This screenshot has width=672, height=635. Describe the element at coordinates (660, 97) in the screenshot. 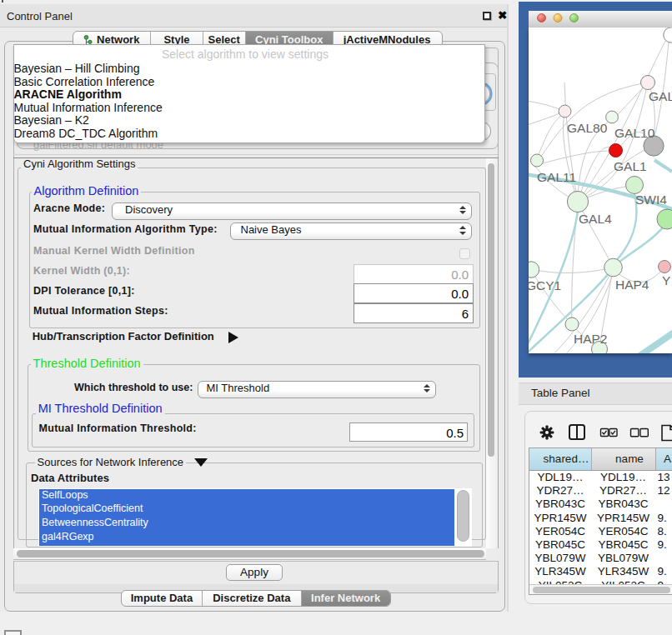

I see `svg-text: GAL7` at that location.